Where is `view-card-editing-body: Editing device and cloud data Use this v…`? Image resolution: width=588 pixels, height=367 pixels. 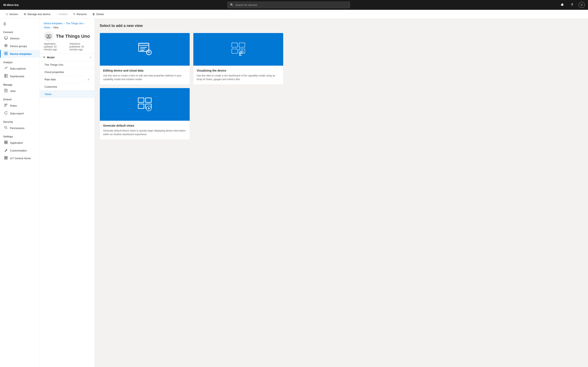
view-card-editing-body: Editing device and cloud data Use this v… is located at coordinates (145, 75).